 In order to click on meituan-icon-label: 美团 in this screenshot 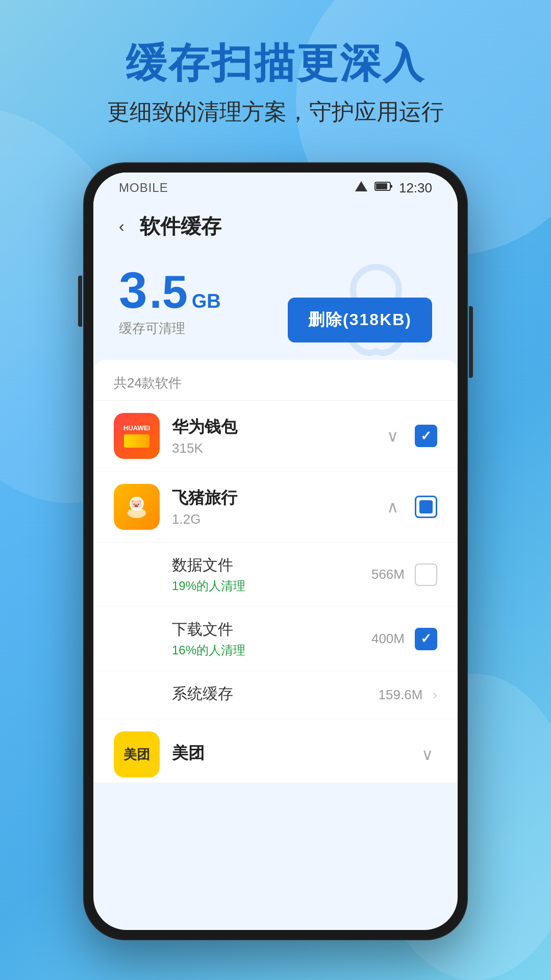, I will do `click(137, 754)`.